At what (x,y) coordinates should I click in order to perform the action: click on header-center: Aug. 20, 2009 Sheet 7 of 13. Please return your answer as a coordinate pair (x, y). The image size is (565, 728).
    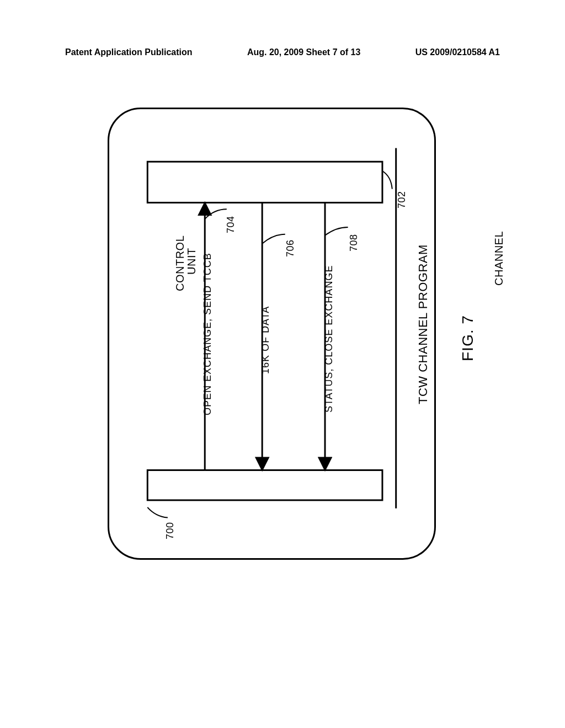
    Looking at the image, I should click on (303, 52).